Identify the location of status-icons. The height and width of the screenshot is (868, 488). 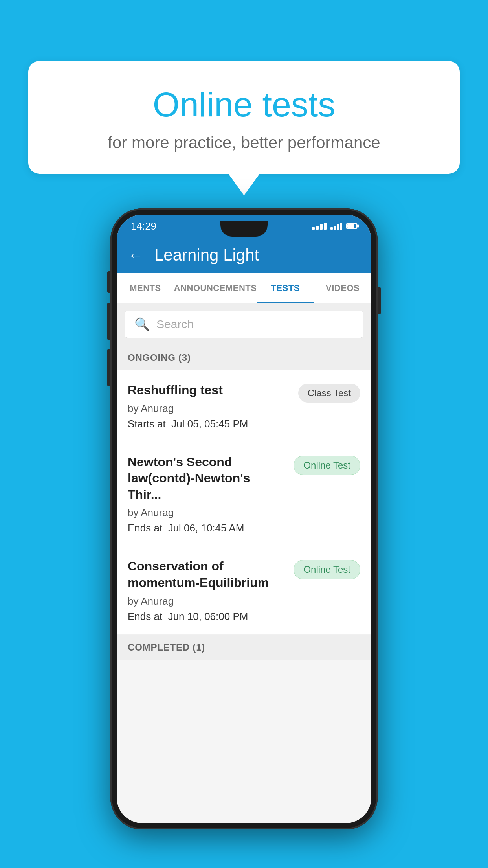
(335, 226).